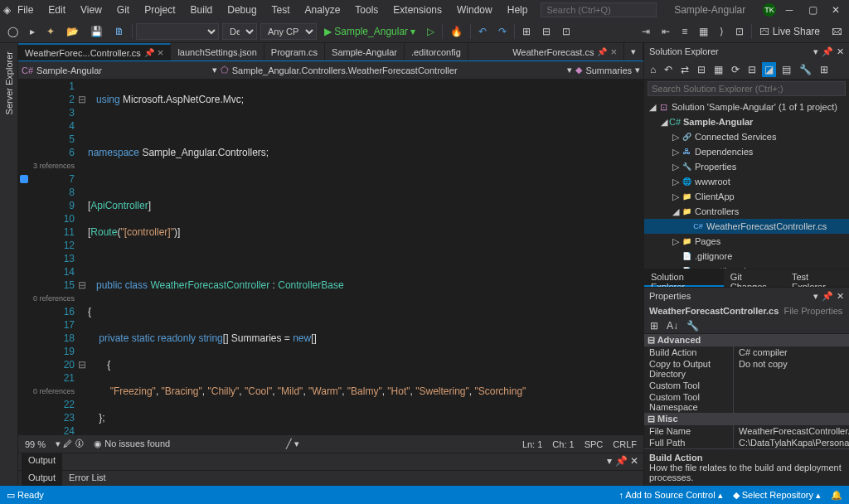 The width and height of the screenshot is (849, 504). What do you see at coordinates (483, 32) in the screenshot?
I see `undo-icon: ↶` at bounding box center [483, 32].